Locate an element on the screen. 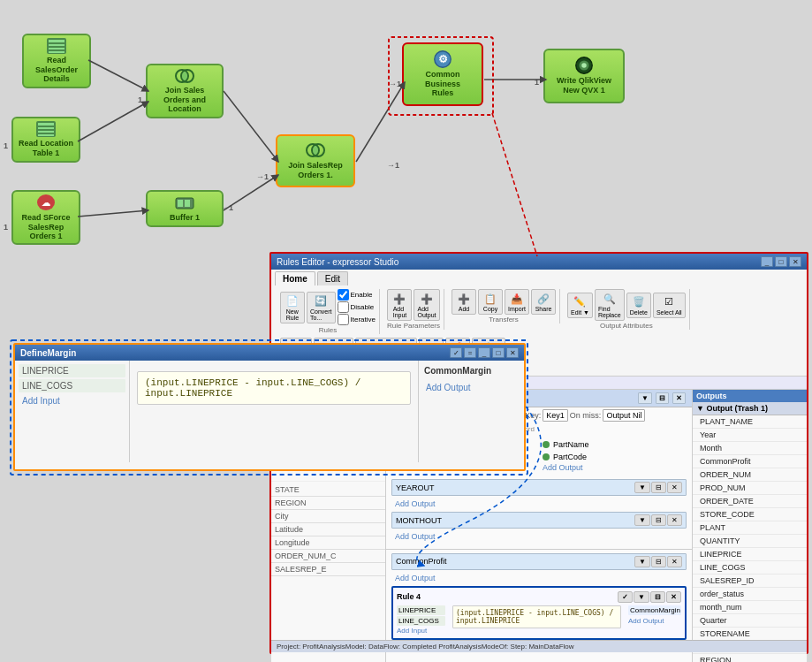 The image size is (812, 662). cp-toggle: ▼ is located at coordinates (642, 562).